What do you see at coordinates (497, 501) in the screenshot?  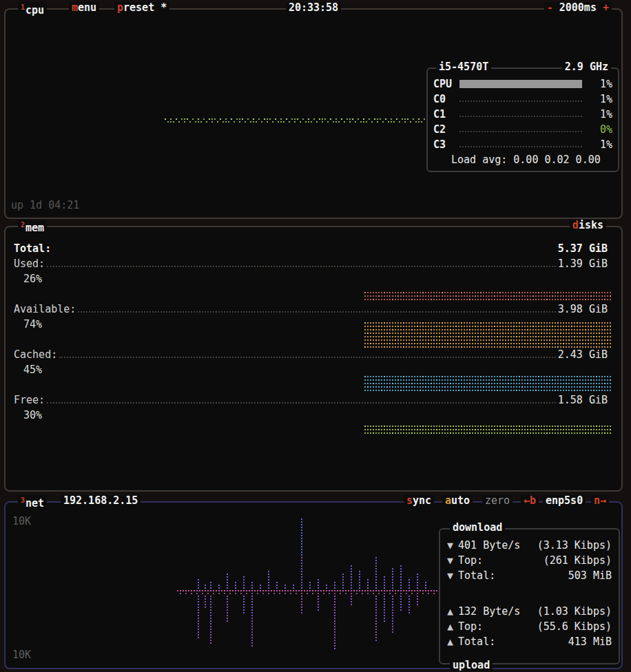 I see `zero-toggle: zero` at bounding box center [497, 501].